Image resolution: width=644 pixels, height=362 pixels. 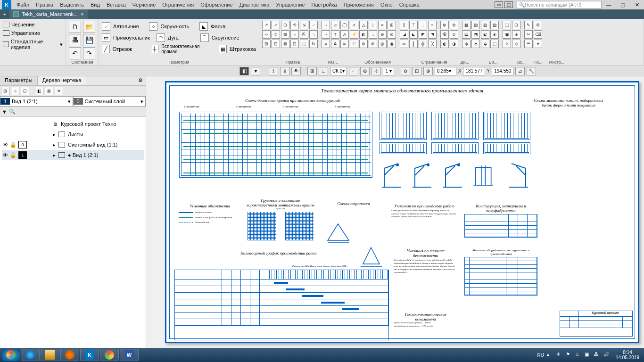 I want to click on tool-icon: ◥, so click(x=432, y=34).